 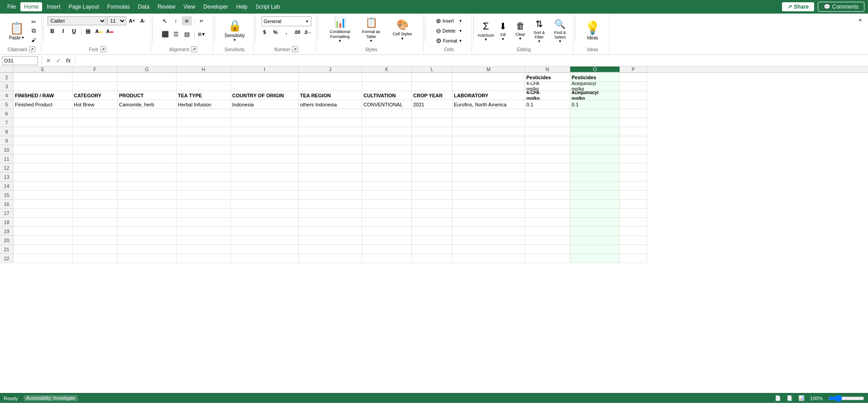 I want to click on row-header-15: 15, so click(x=7, y=195).